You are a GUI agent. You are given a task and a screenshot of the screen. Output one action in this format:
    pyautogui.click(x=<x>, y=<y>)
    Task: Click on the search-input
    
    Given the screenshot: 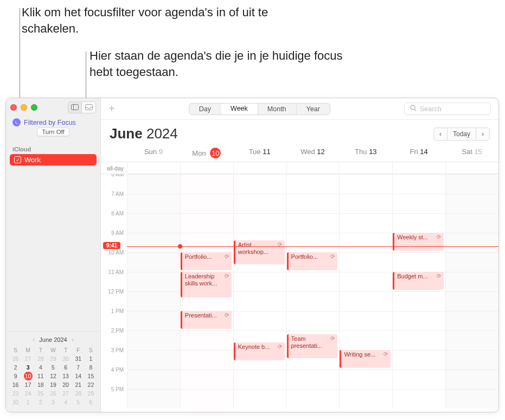 What is the action you would take?
    pyautogui.click(x=452, y=109)
    